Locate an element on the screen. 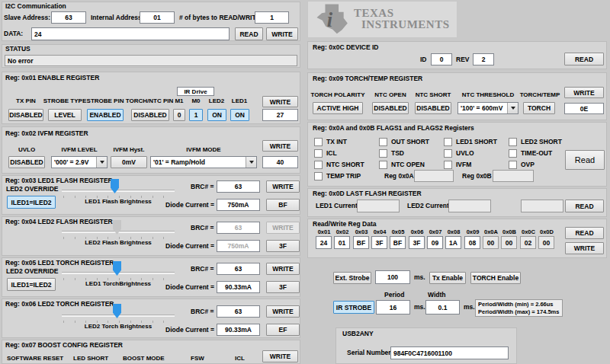 Image resolution: width=610 pixels, height=364 pixels. tx-enable-button: Tx Enable is located at coordinates (448, 278).